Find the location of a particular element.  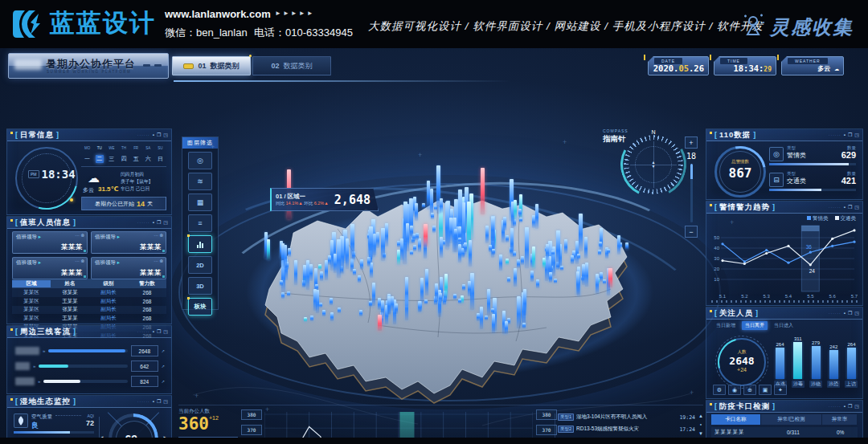

focus-bar: 279 is located at coordinates (817, 356).